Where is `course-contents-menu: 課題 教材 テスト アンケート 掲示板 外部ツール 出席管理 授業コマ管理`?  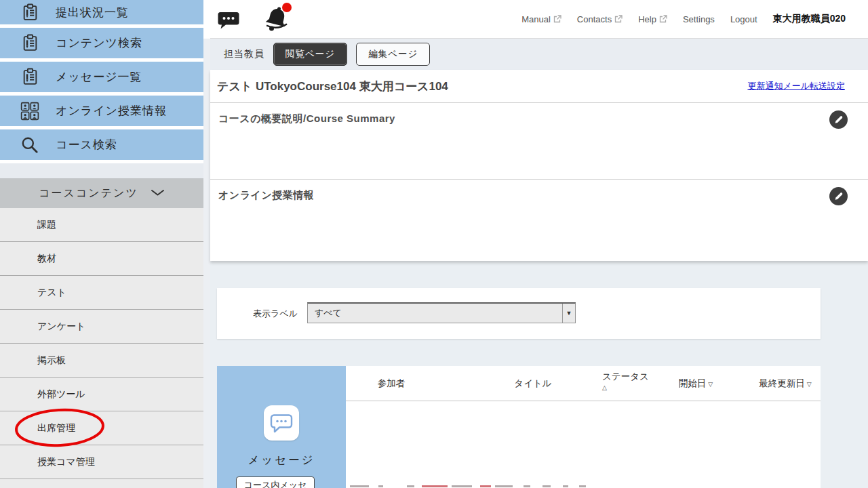
course-contents-menu: 課題 教材 テスト アンケート 掲示板 外部ツール 出席管理 授業コマ管理 is located at coordinates (102, 348).